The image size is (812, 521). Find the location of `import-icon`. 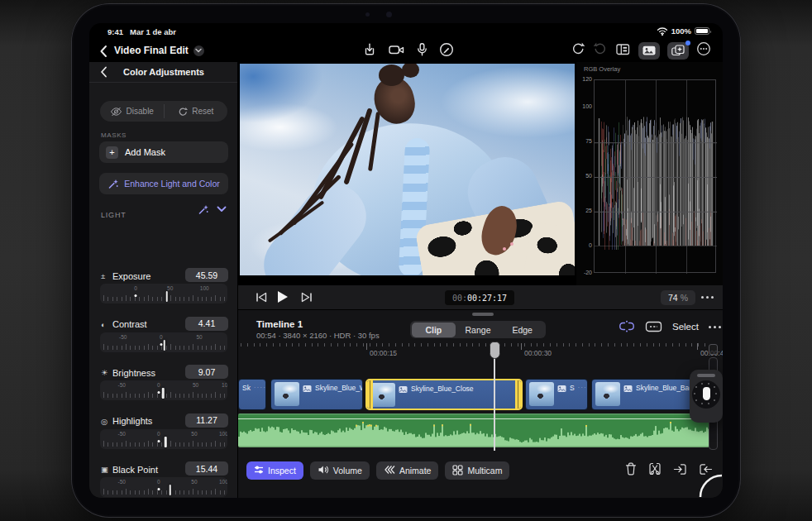

import-icon is located at coordinates (370, 51).